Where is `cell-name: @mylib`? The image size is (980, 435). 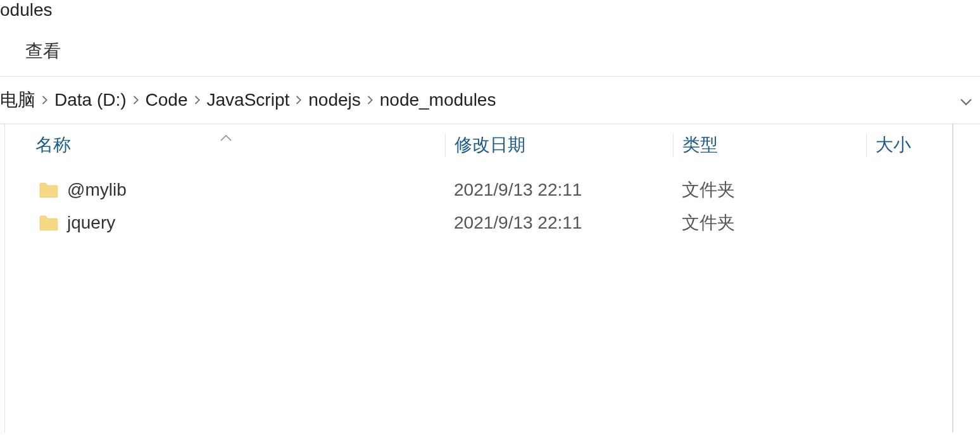
cell-name: @mylib is located at coordinates (225, 190).